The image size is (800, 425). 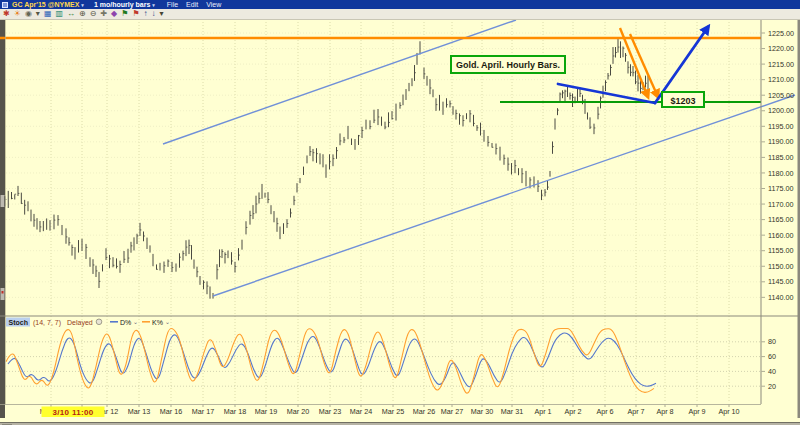 I want to click on time-axis-label: Apr 1, so click(x=542, y=412).